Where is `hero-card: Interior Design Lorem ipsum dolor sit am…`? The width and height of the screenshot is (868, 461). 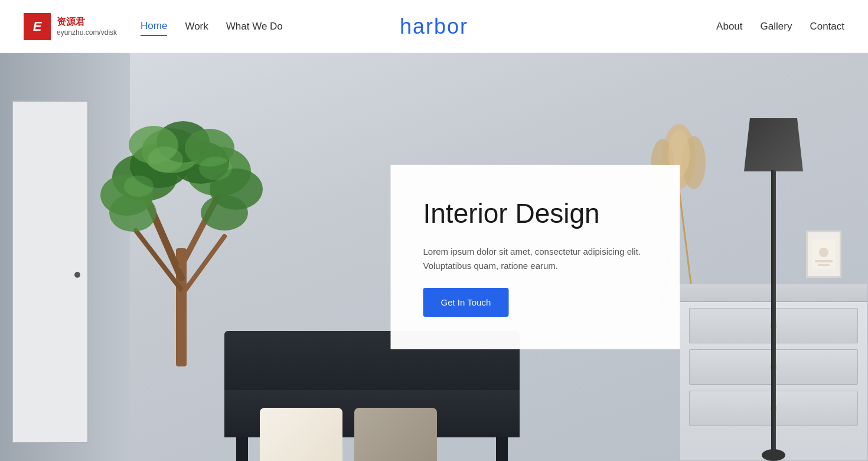 hero-card: Interior Design Lorem ipsum dolor sit am… is located at coordinates (536, 257).